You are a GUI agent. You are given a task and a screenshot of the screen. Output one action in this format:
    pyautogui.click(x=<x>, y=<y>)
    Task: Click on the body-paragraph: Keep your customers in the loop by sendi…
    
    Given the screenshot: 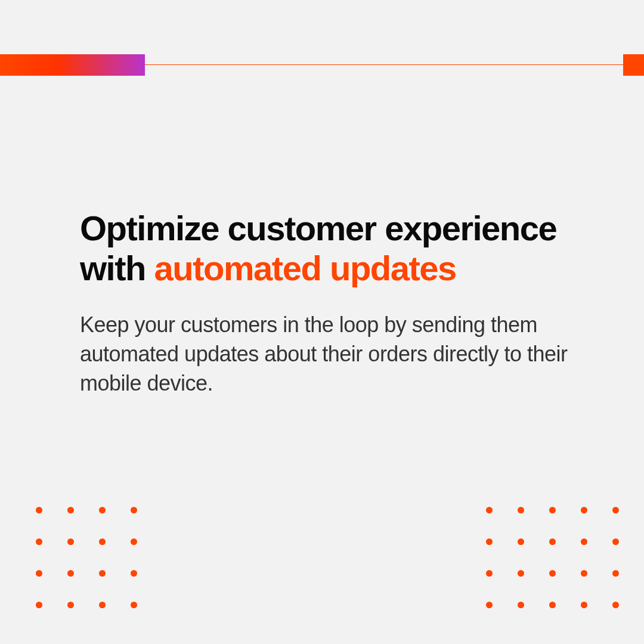 What is the action you would take?
    pyautogui.click(x=332, y=354)
    